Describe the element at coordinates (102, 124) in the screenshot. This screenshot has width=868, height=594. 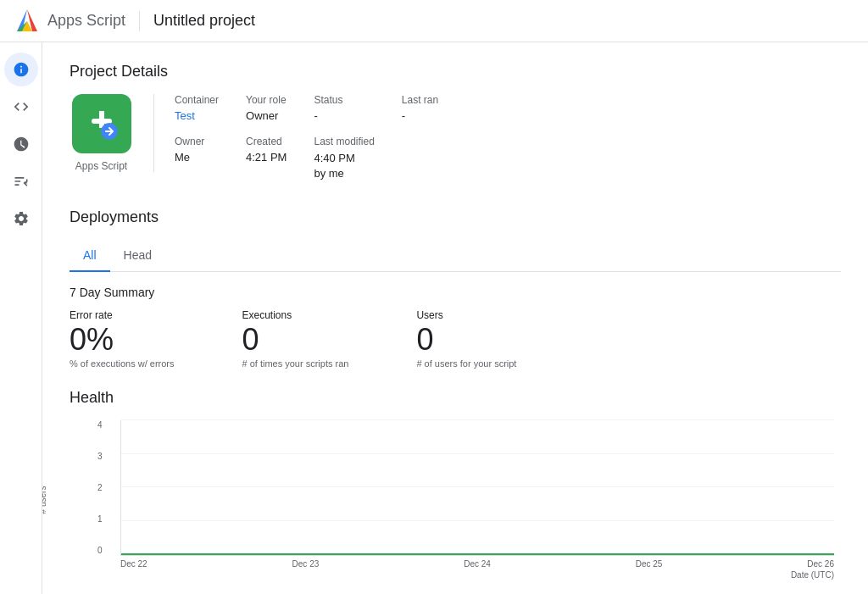
I see `project-icon-svg` at that location.